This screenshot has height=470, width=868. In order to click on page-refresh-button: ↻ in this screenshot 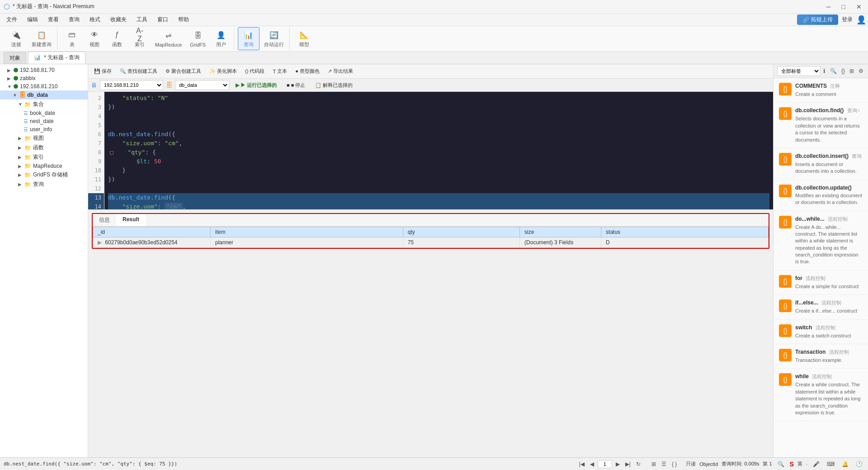, I will do `click(638, 464)`.